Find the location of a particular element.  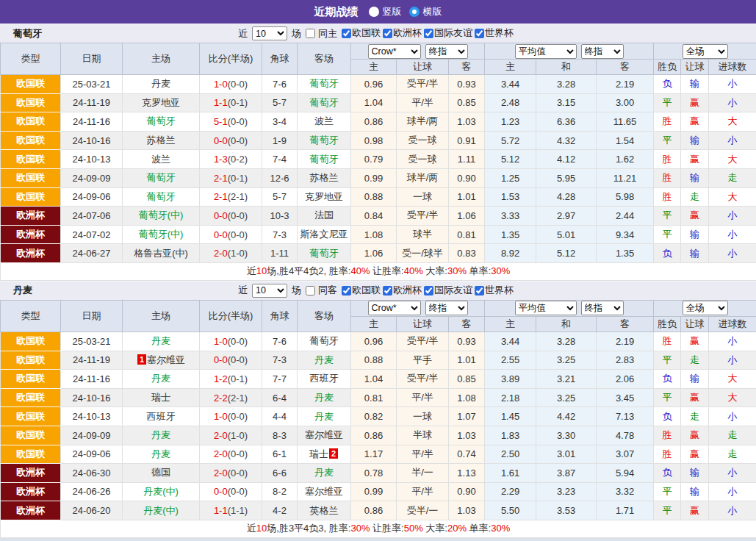

match-row: 欧洲杯24-06-20丹麦(中)1-1(1-1)4-2英格兰0.86受半/一1.… is located at coordinates (378, 511).